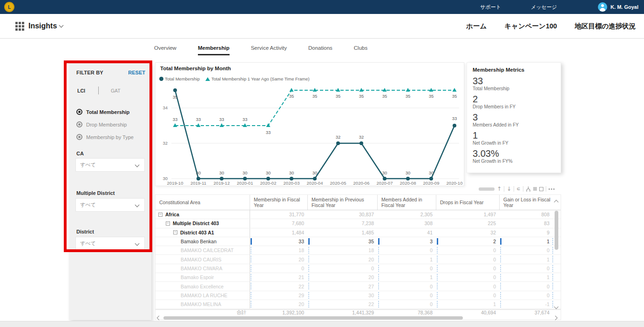 This screenshot has height=327, width=644. What do you see at coordinates (180, 79) in the screenshot?
I see `legend-total-membership: Total Membership` at bounding box center [180, 79].